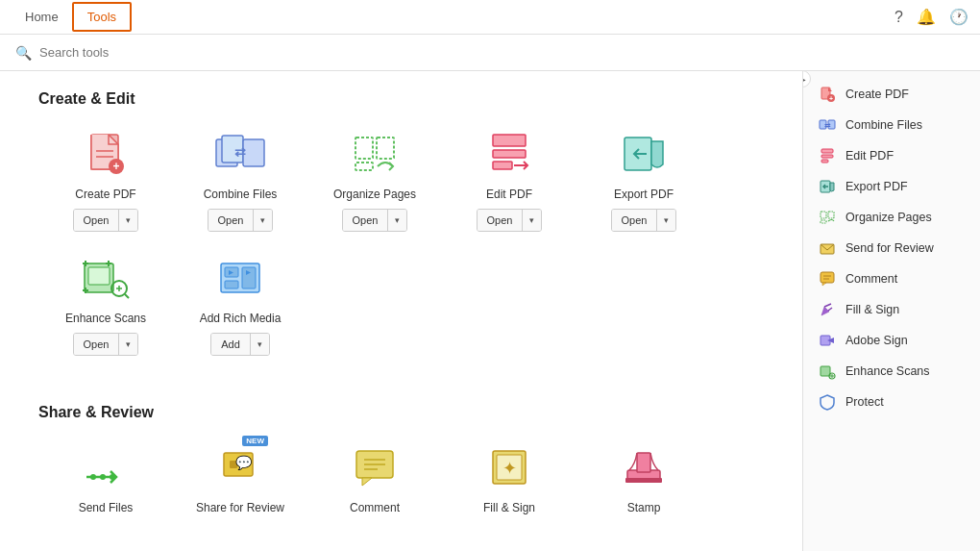 Image resolution: width=980 pixels, height=551 pixels. I want to click on tools-tab: Tools, so click(102, 17).